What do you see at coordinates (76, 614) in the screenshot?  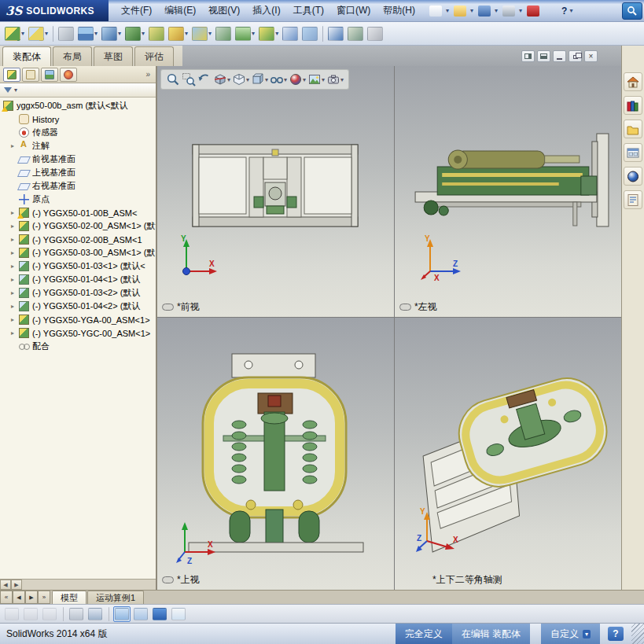 I see `filter-faces-icon` at bounding box center [76, 614].